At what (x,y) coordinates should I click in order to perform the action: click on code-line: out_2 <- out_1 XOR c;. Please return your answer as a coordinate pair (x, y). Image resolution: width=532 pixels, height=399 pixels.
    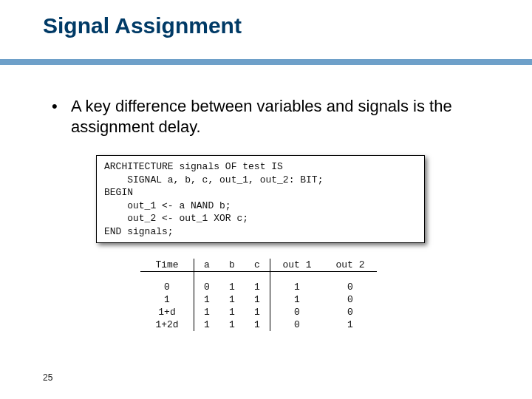
    Looking at the image, I should click on (176, 219).